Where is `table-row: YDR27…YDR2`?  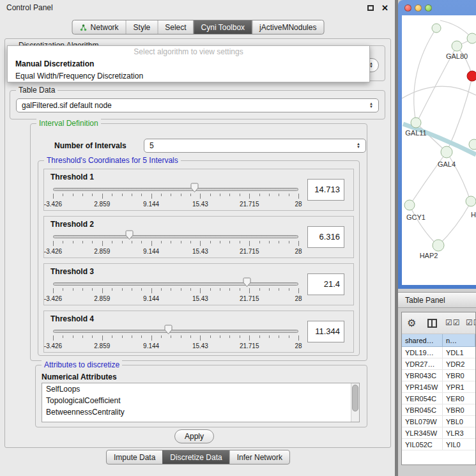 table-row: YDR27…YDR2 is located at coordinates (438, 364).